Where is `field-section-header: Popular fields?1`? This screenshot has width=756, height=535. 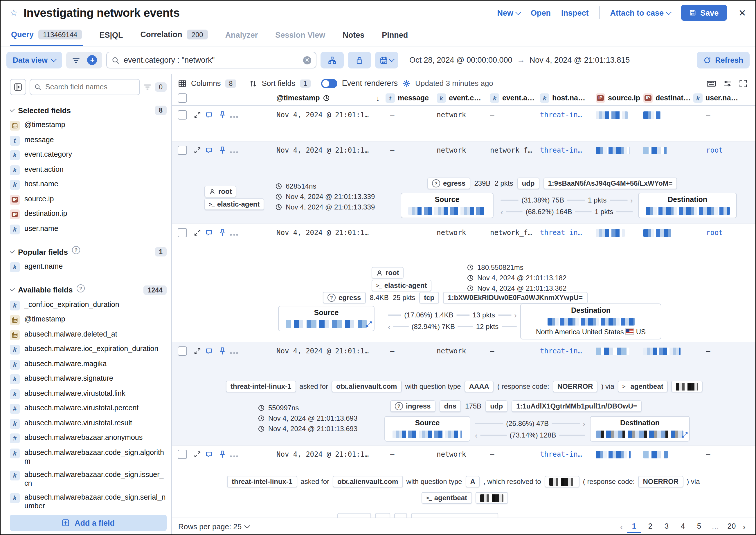
field-section-header: Popular fields?1 is located at coordinates (88, 252).